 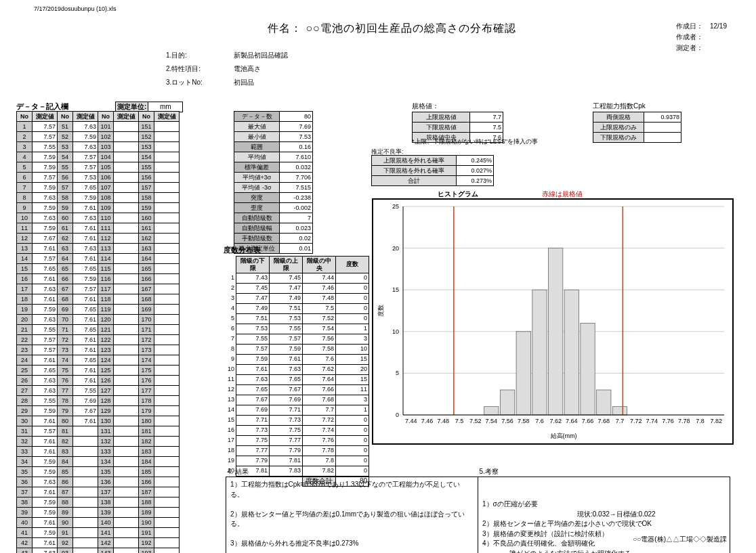 I want to click on freq-title: 度数分布表, so click(x=297, y=250).